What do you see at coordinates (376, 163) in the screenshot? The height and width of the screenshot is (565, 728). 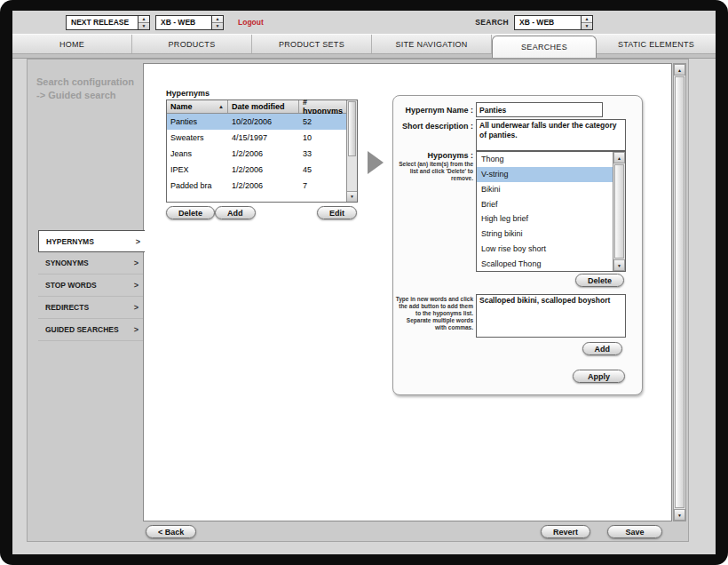 I see `pointer-right-icon` at bounding box center [376, 163].